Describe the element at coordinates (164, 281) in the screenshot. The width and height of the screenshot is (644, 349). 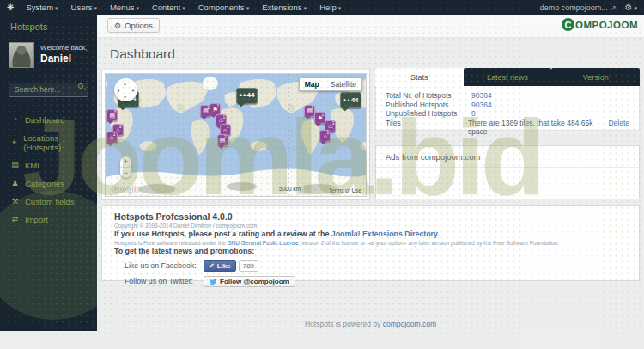
I see `twitter-label: Follow us on Twitter:` at that location.